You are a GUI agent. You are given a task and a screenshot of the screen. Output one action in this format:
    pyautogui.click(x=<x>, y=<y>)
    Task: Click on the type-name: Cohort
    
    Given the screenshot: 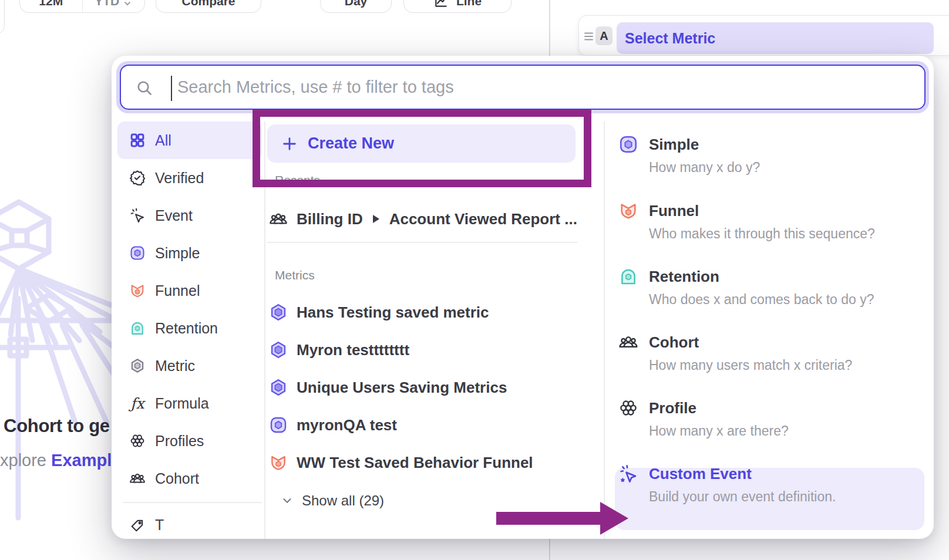 What is the action you would take?
    pyautogui.click(x=674, y=343)
    